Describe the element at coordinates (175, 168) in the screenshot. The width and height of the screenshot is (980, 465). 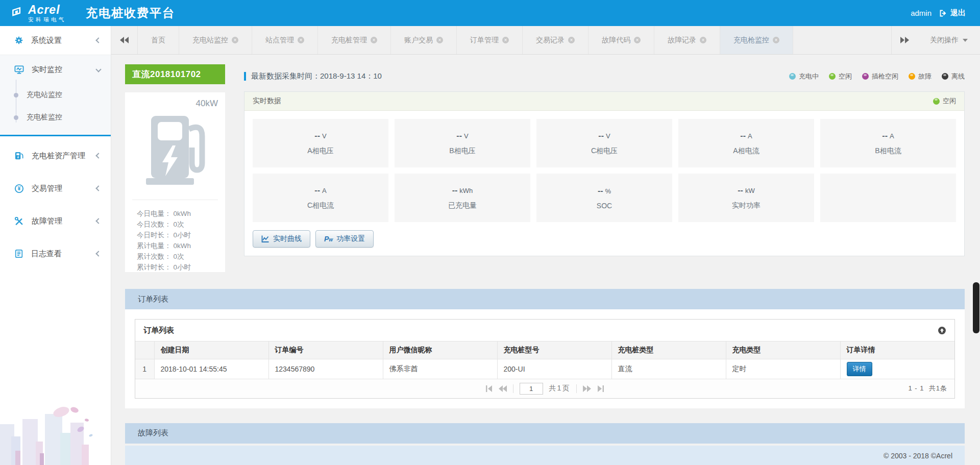
I see `pile-summary-panel: 直流2018101702 40kW 今日电量：0kWh 今日次数：0次 今日时长…` at that location.